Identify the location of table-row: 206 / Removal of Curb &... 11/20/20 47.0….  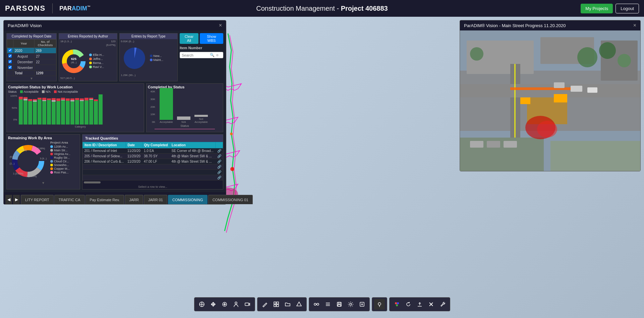
(153, 162).